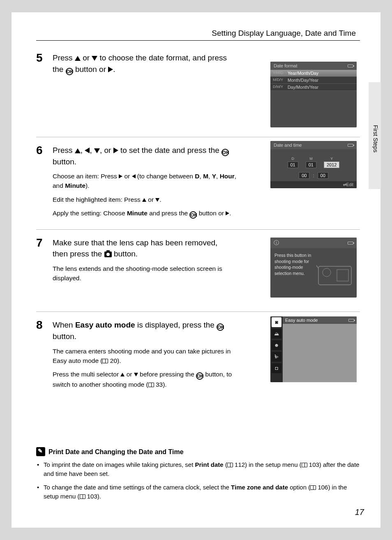 Image resolution: width=392 pixels, height=540 pixels. I want to click on screen-header: Date and time, so click(314, 145).